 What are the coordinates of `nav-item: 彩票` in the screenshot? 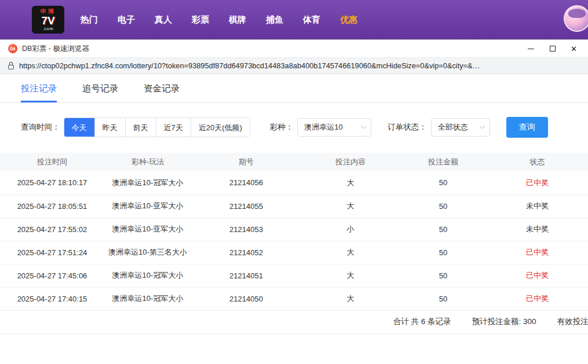 It's located at (200, 20).